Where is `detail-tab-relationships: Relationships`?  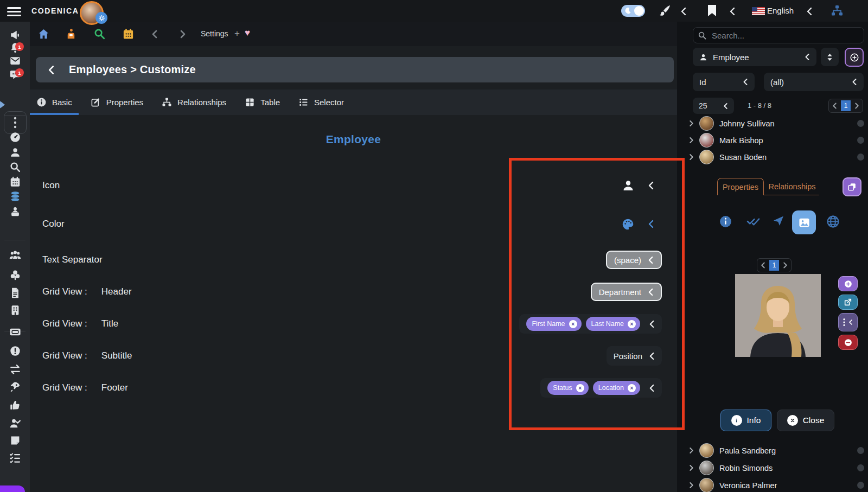 detail-tab-relationships: Relationships is located at coordinates (792, 187).